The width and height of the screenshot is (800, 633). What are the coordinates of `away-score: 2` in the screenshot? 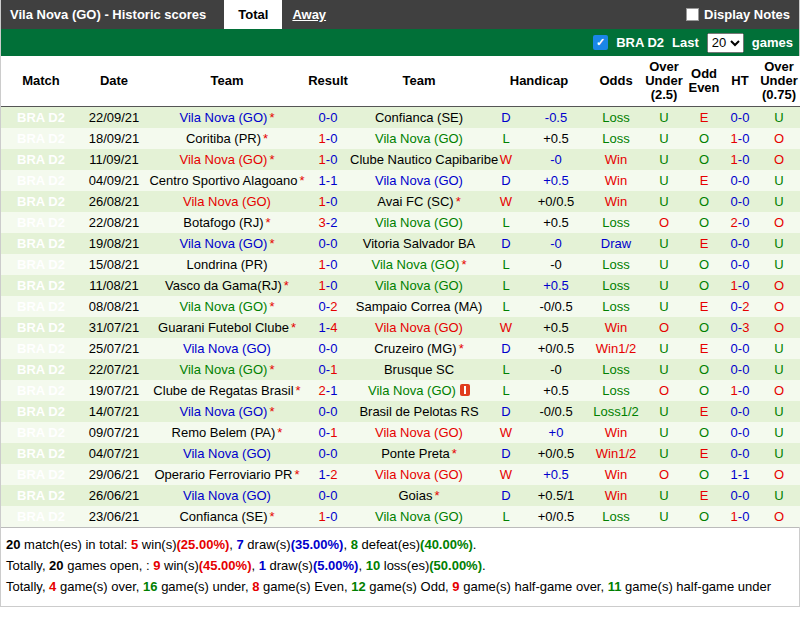 It's located at (334, 474).